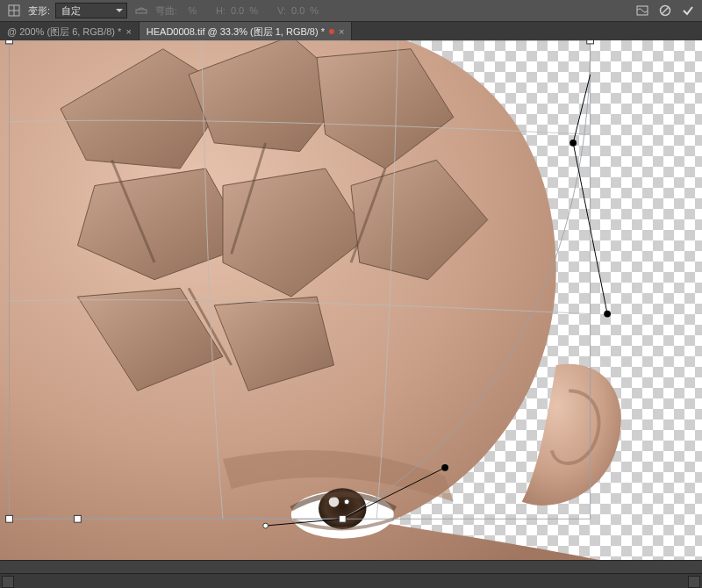 The image size is (702, 588). Describe the element at coordinates (39, 11) in the screenshot. I see `warp-label: 变形:` at that location.